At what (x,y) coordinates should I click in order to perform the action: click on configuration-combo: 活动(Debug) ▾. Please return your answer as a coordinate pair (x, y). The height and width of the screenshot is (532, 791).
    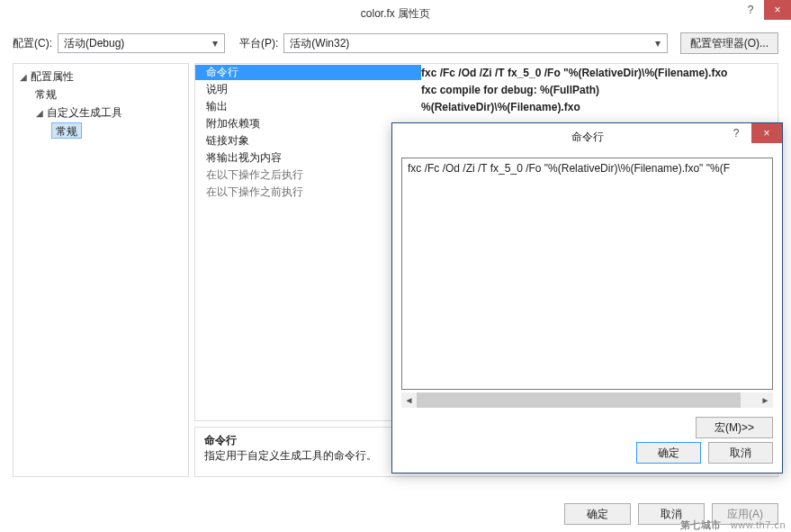
    Looking at the image, I should click on (141, 43).